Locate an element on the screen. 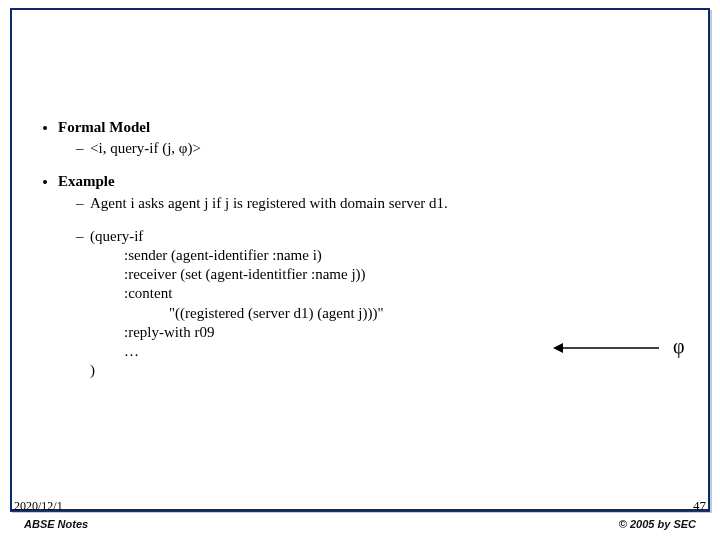 This screenshot has width=720, height=540. arrow-left-icon is located at coordinates (606, 348).